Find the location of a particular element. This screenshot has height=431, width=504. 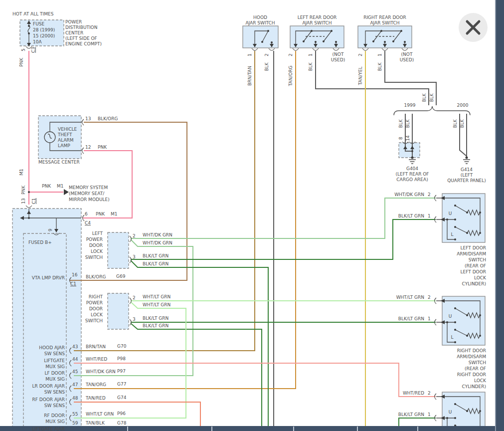

hood-pin-2: 2 is located at coordinates (267, 55).